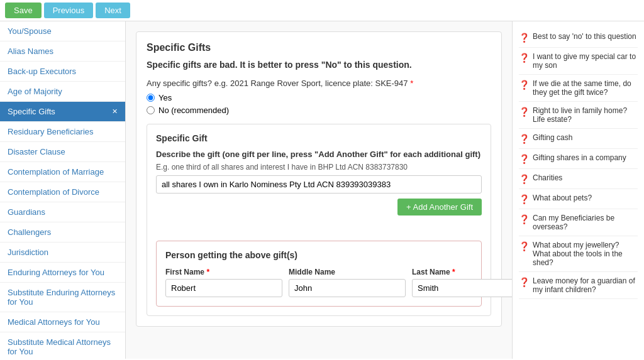 This screenshot has width=644, height=360. I want to click on sidebar-item-contemplation-divorce: Contemplation of Divorce, so click(63, 192).